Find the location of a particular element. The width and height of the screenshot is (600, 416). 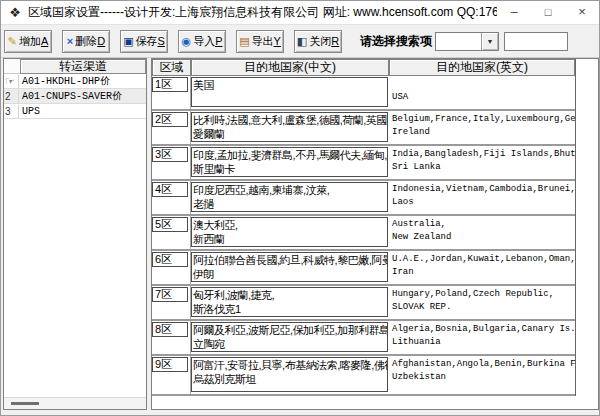

country-cn-cell: 匈牙利,波蘭,捷克, 斯洛伐克1 is located at coordinates (290, 302).